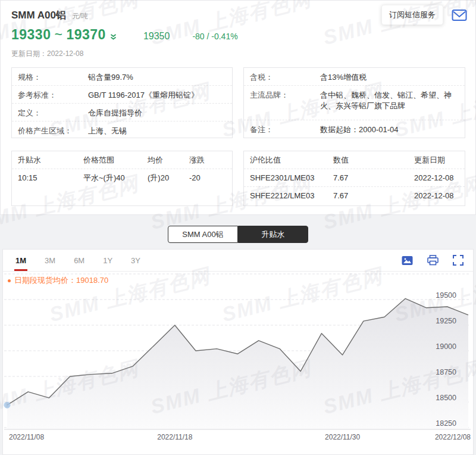  Describe the element at coordinates (157, 112) in the screenshot. I see `info-value: 仓库自提指导价` at that location.